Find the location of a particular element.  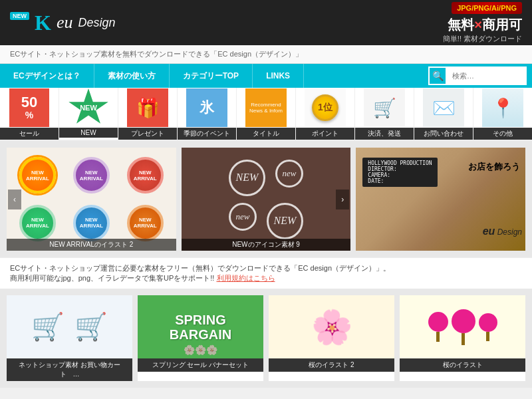

point-icon-img: 1位 is located at coordinates (325, 108).